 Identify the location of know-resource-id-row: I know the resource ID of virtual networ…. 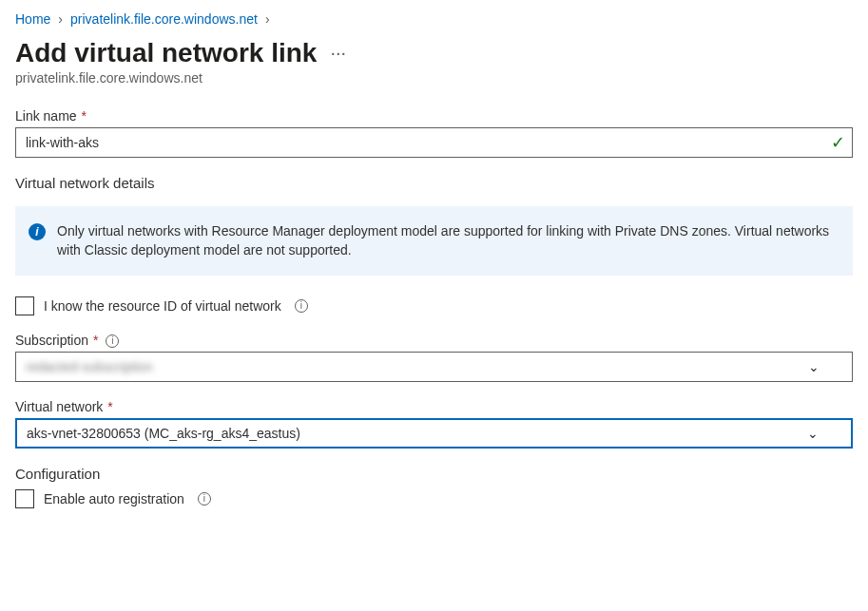
(434, 306).